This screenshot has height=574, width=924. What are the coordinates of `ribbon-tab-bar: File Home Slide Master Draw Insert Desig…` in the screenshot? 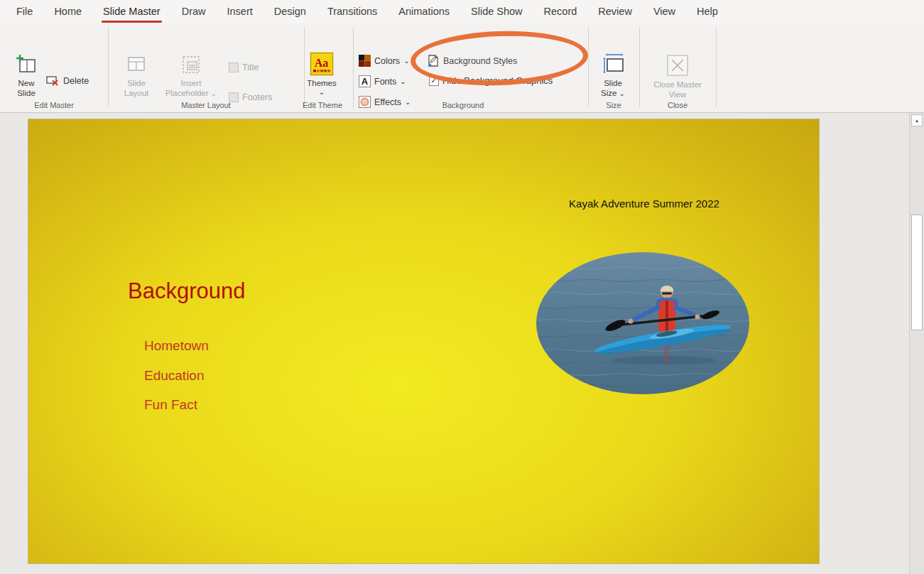 It's located at (462, 11).